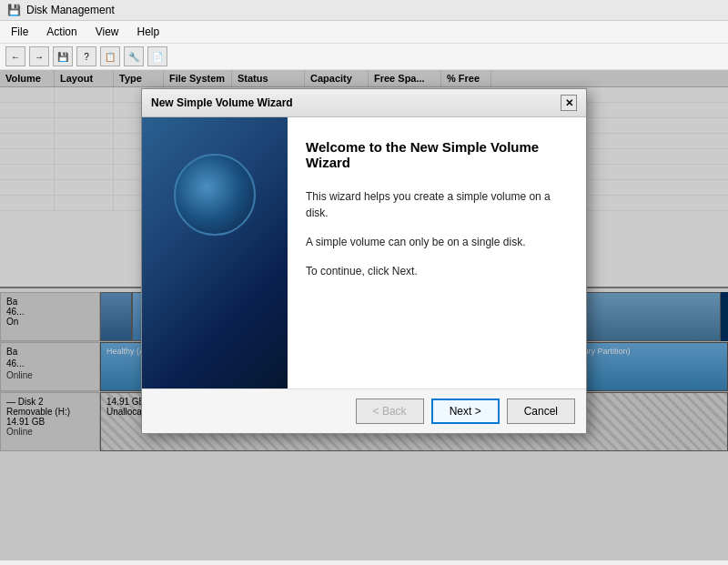 The width and height of the screenshot is (728, 565). I want to click on cancel-button: Cancel, so click(541, 411).